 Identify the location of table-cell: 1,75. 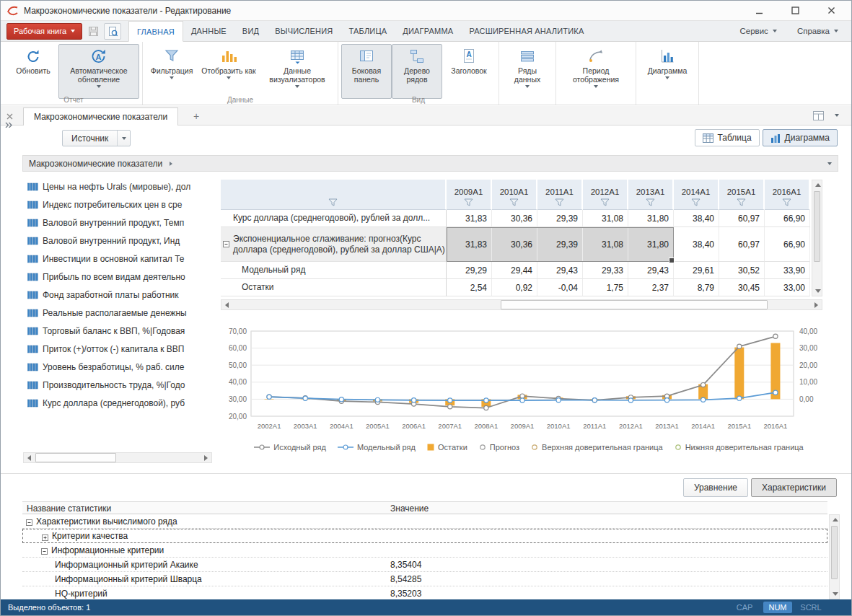
(606, 288).